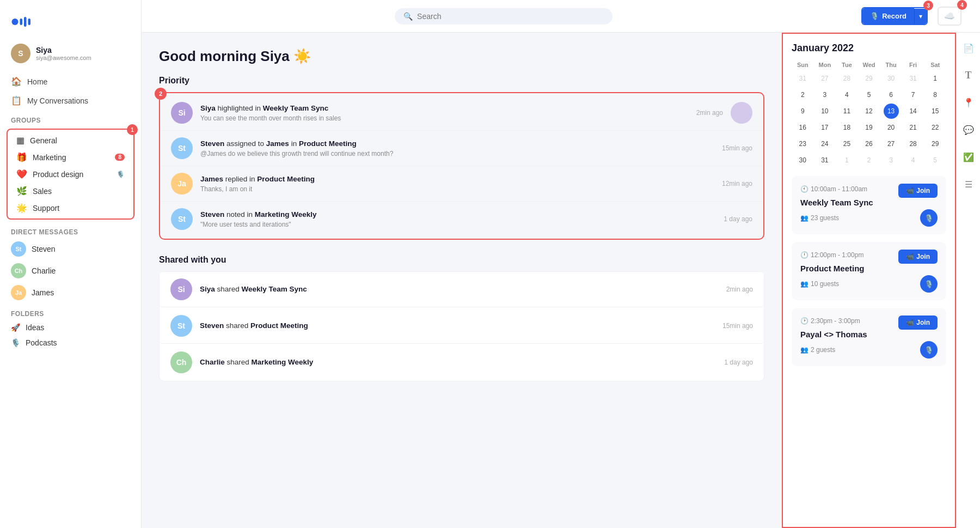  I want to click on cal-day-14: 14, so click(913, 111).